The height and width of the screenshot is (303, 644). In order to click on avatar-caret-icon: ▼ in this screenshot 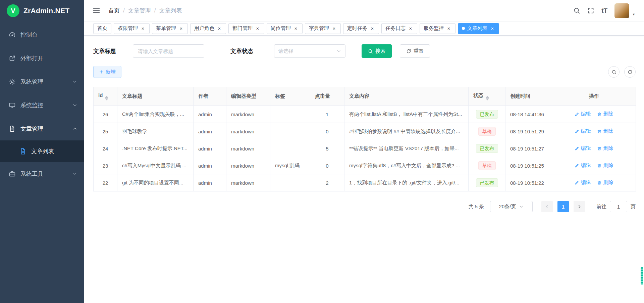, I will do `click(634, 15)`.